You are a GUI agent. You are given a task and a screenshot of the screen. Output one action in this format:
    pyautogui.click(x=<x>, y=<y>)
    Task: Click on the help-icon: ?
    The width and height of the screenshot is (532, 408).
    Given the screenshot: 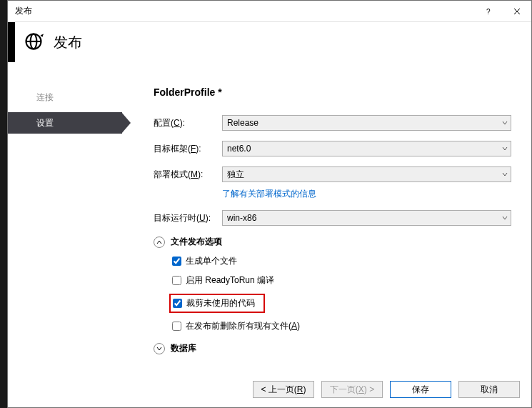 What is the action you would take?
    pyautogui.click(x=488, y=11)
    